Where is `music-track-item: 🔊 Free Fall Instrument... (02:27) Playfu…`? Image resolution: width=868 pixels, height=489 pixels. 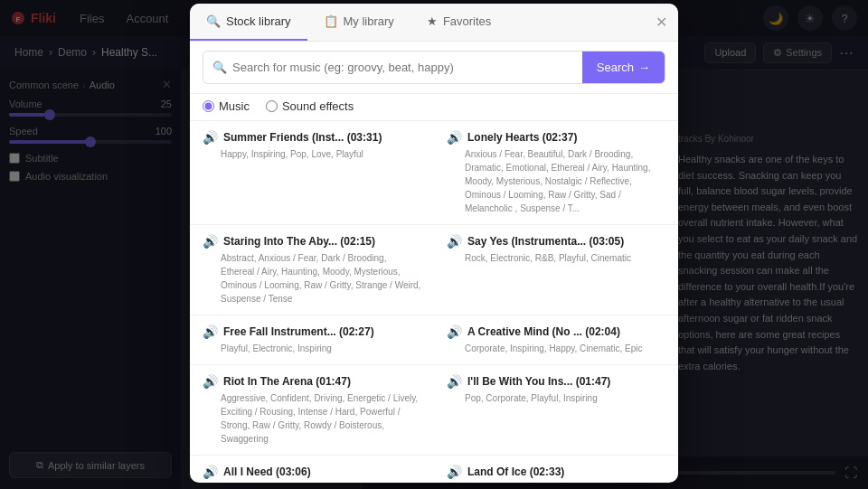 music-track-item: 🔊 Free Fall Instrument... (02:27) Playfu… is located at coordinates (312, 340).